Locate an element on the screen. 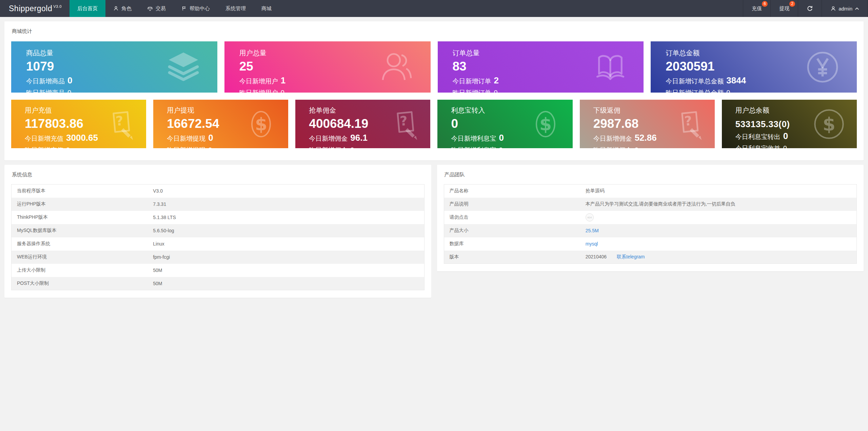 This screenshot has width=868, height=431. stat-card-subline-value: 2 is located at coordinates (496, 80).